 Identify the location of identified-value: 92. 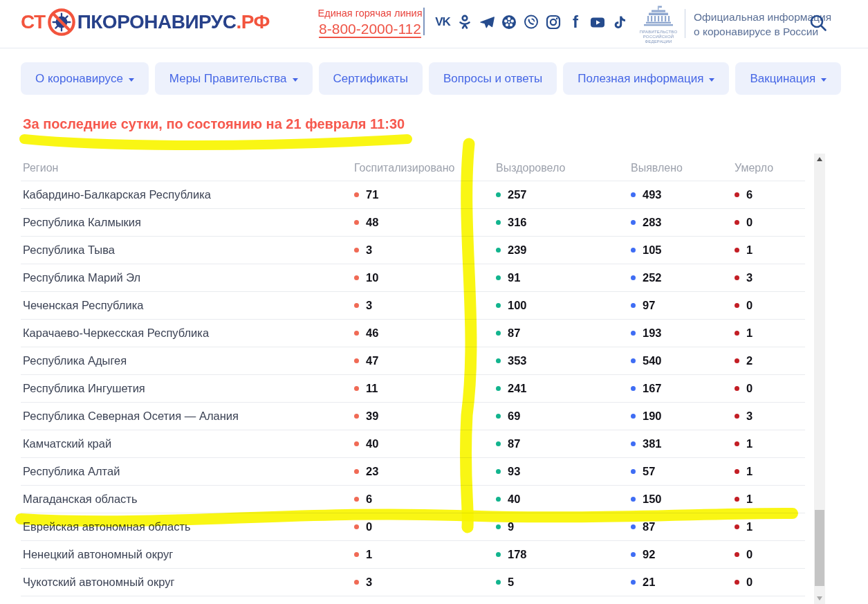
(649, 555).